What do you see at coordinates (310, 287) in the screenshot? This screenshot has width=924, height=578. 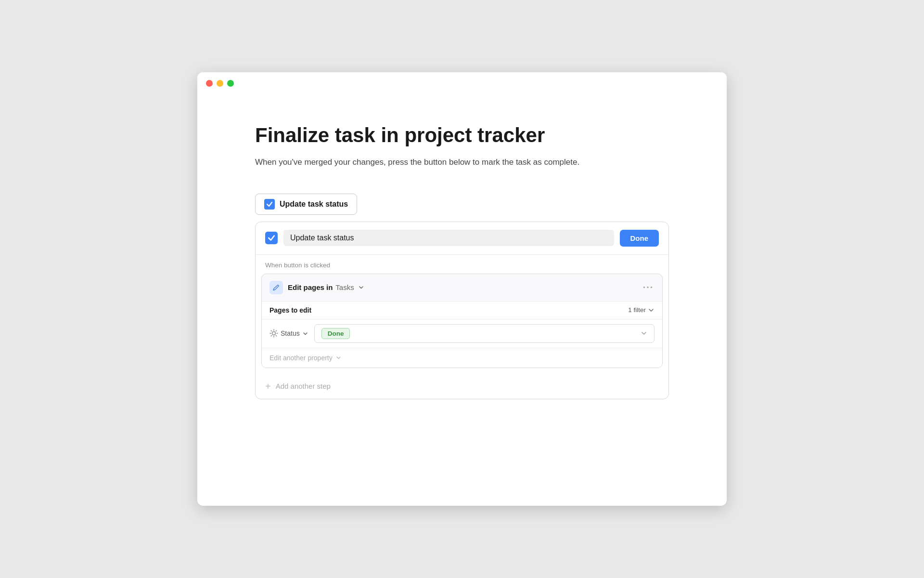 I see `edit-pages-prefix: Edit pages in` at bounding box center [310, 287].